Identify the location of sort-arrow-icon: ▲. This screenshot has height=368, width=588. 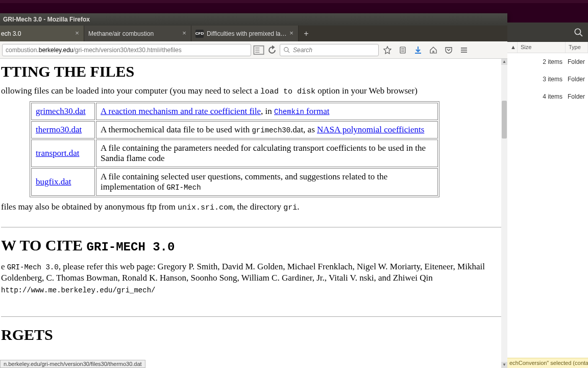
(512, 47).